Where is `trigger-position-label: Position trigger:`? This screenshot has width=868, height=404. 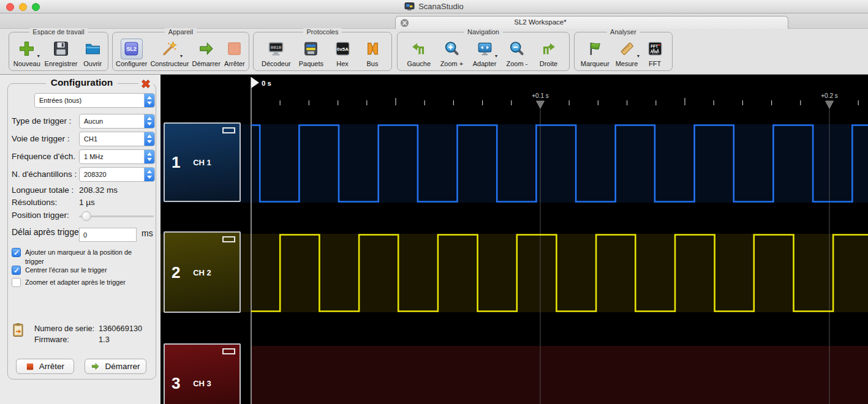 trigger-position-label: Position trigger: is located at coordinates (40, 215).